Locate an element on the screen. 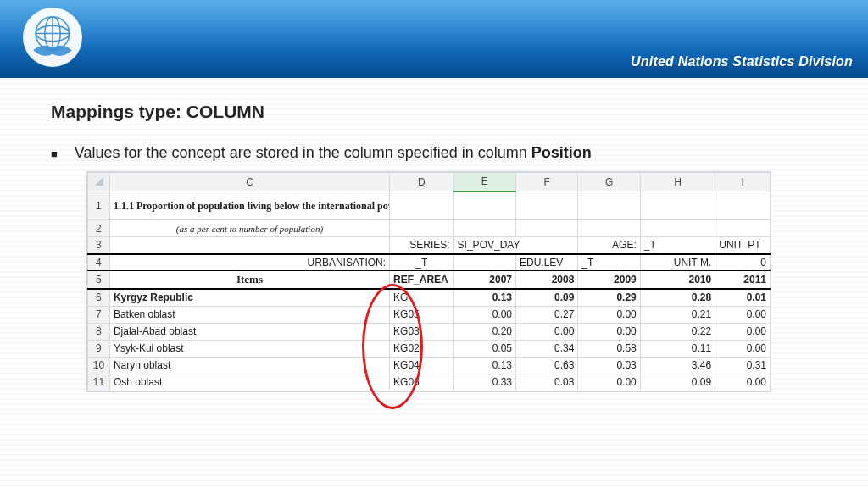 The height and width of the screenshot is (488, 868). column-header-row: C D E F G H I is located at coordinates (429, 182).